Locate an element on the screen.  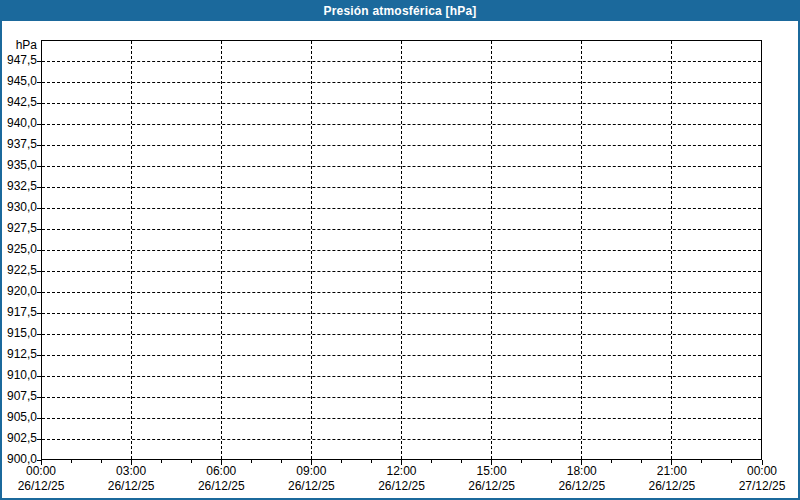
y-tick-label: 925,0 is located at coordinates (18, 250).